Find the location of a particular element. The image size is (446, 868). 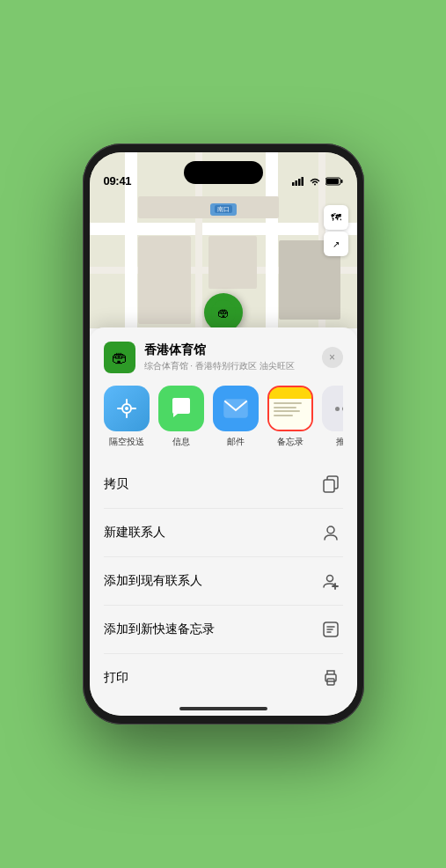

venue-info: 香港体育馆 综合体育馆 · 香港特别行政区 油尖旺区 is located at coordinates (233, 357).